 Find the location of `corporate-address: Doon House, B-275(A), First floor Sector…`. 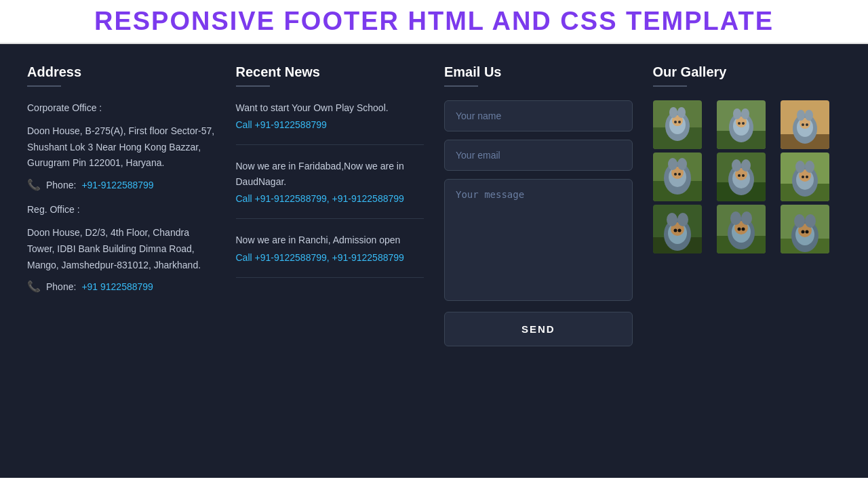

corporate-address: Doon House, B-275(A), First floor Sector… is located at coordinates (121, 148).